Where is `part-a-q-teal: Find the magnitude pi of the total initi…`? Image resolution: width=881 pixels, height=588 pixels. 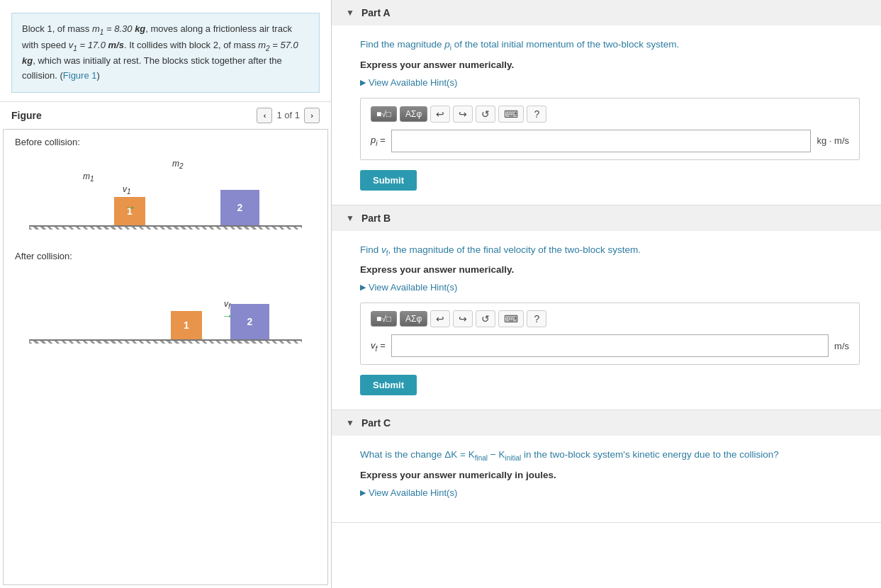 part-a-q-teal: Find the magnitude pi of the total initi… is located at coordinates (520, 44).